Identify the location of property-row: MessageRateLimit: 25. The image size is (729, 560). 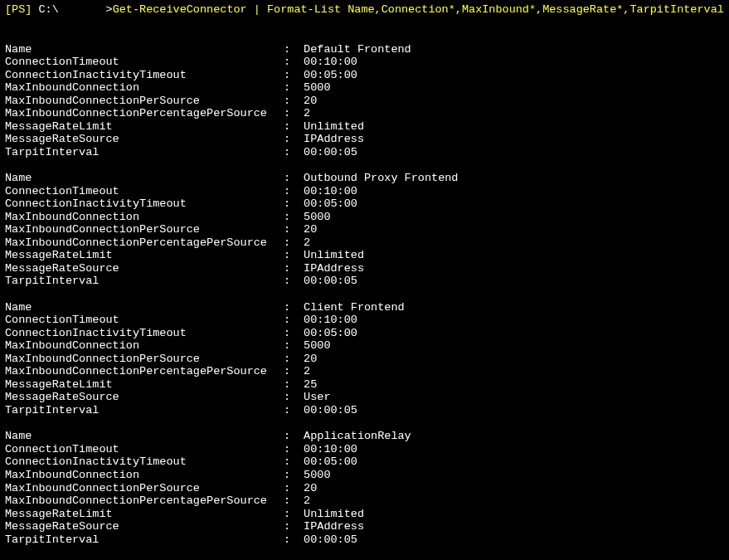
(365, 385).